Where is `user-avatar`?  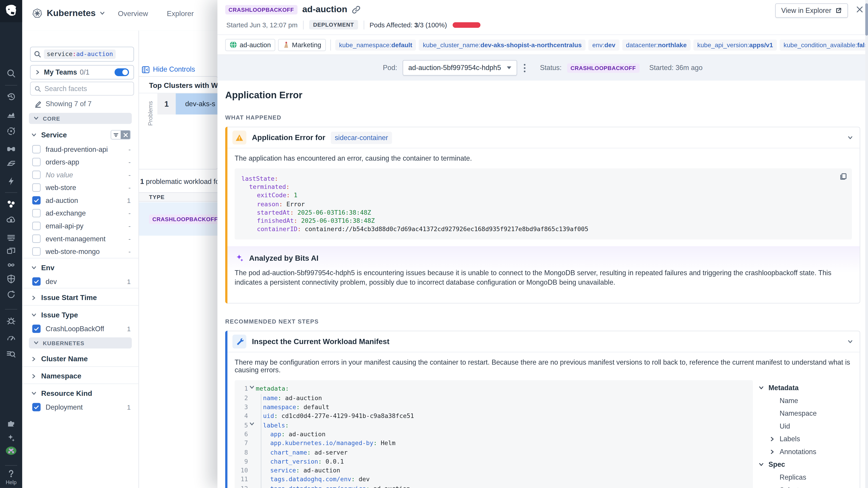 user-avatar is located at coordinates (11, 451).